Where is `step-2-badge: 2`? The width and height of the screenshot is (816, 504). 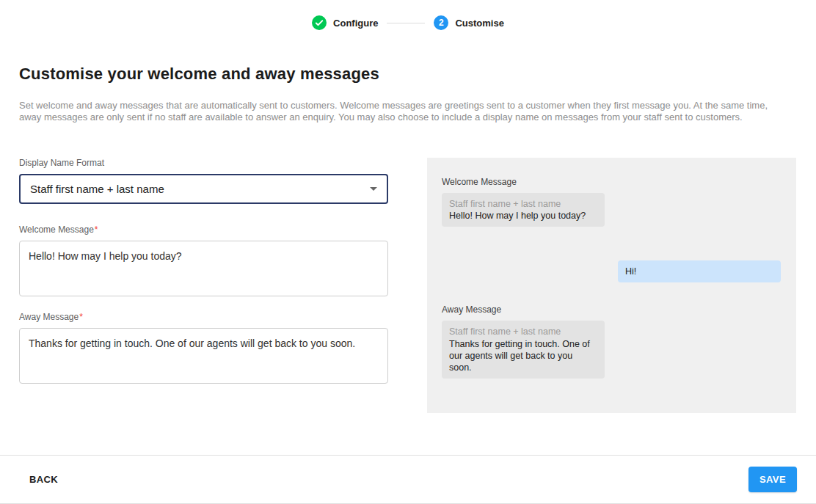 step-2-badge: 2 is located at coordinates (441, 23).